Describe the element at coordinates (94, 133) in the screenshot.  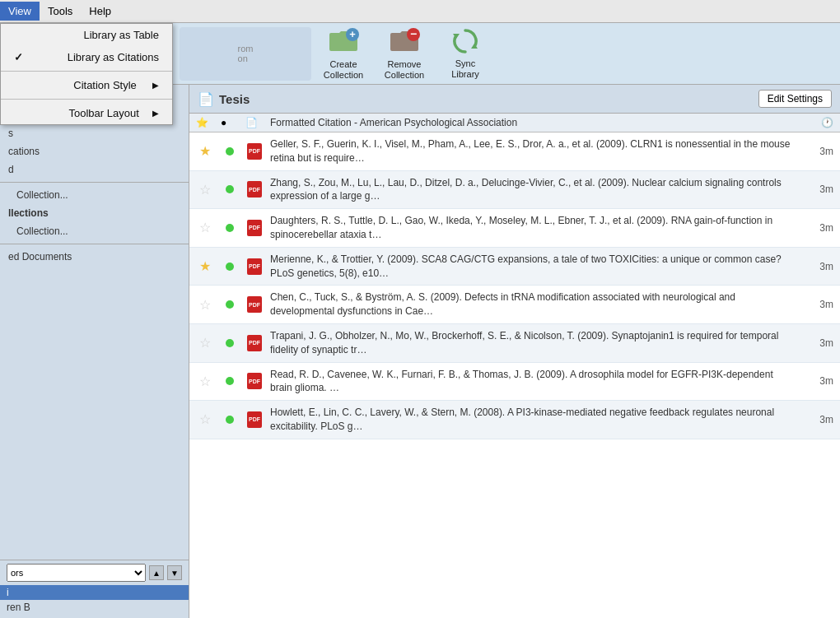
I see `left-panel-s: s` at that location.